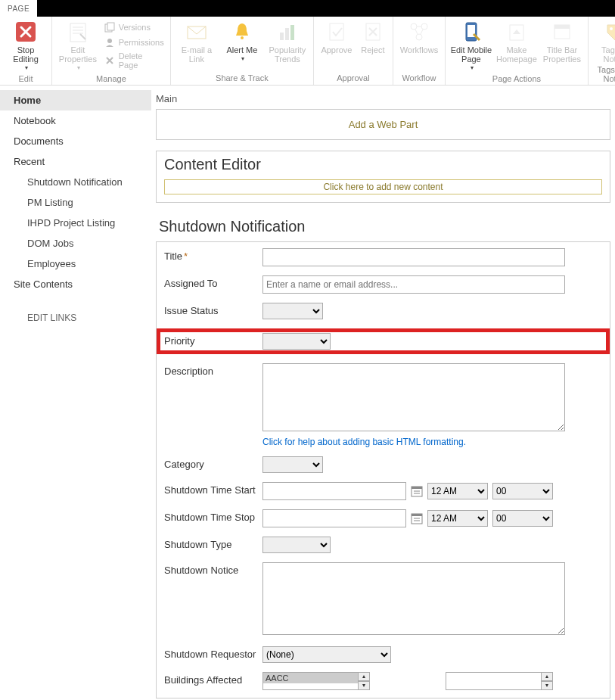 The height and width of the screenshot is (700, 615). I want to click on tags-notes-label: Tags & Notes, so click(604, 54).